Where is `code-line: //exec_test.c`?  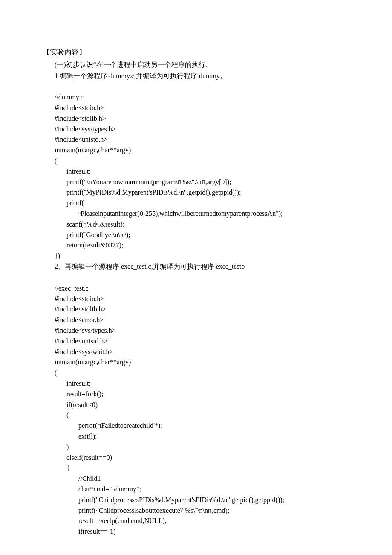 code-line: //exec_test.c is located at coordinates (72, 288).